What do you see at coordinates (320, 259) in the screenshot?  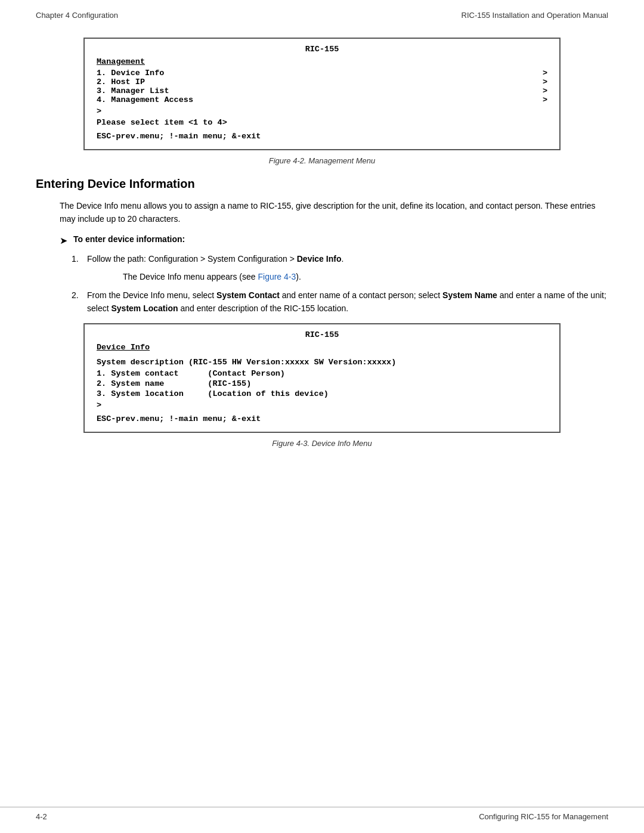 I see `step-1-bold: Device Info` at bounding box center [320, 259].